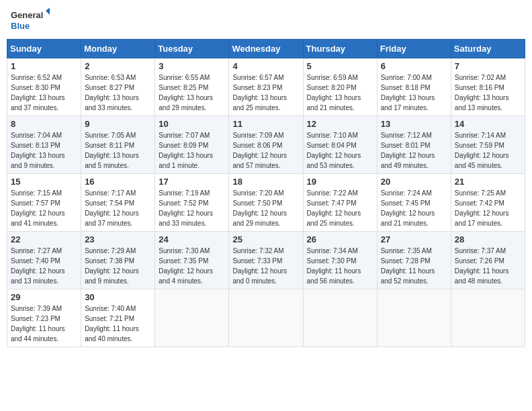 The width and height of the screenshot is (532, 411). I want to click on day-number: 23, so click(118, 239).